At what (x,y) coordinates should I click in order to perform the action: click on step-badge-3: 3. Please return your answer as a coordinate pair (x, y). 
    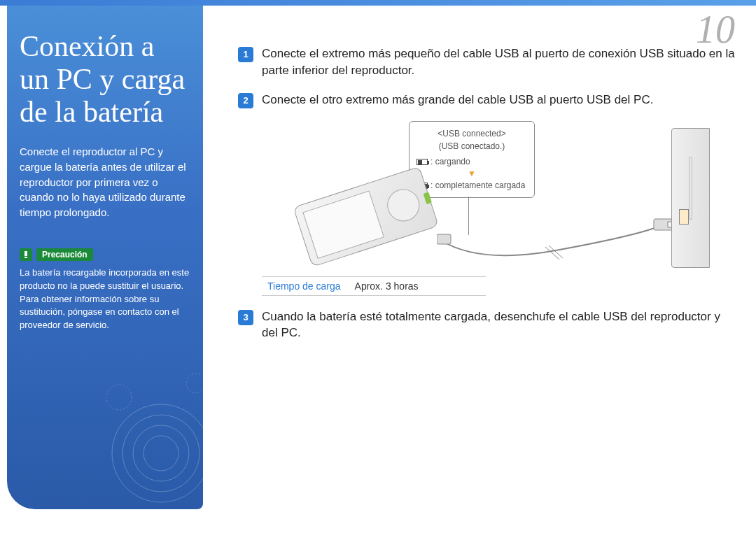
    Looking at the image, I should click on (246, 318).